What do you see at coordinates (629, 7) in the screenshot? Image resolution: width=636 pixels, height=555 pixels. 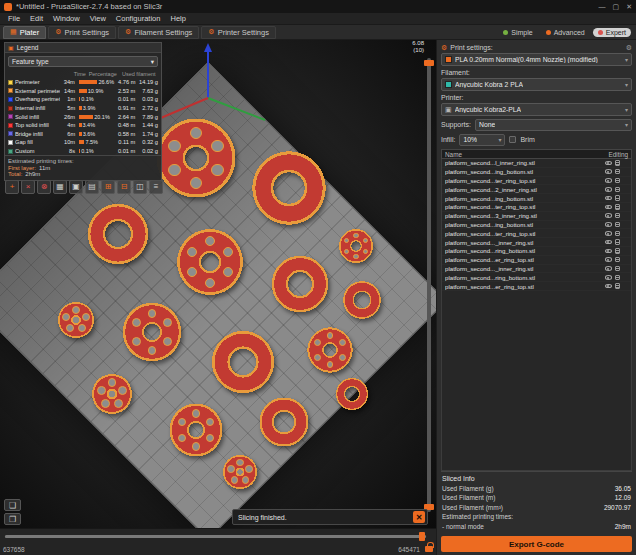 I see `close-button: ✕` at bounding box center [629, 7].